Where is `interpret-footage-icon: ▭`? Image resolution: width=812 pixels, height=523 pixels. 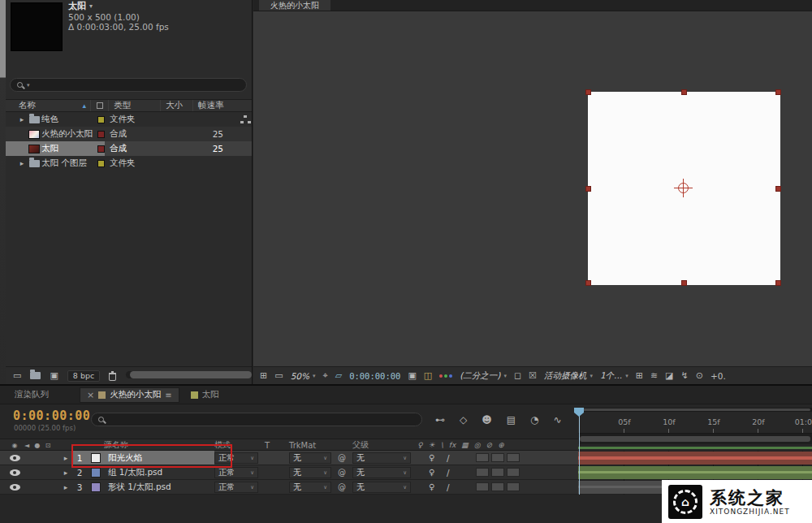 interpret-footage-icon: ▭ is located at coordinates (17, 375).